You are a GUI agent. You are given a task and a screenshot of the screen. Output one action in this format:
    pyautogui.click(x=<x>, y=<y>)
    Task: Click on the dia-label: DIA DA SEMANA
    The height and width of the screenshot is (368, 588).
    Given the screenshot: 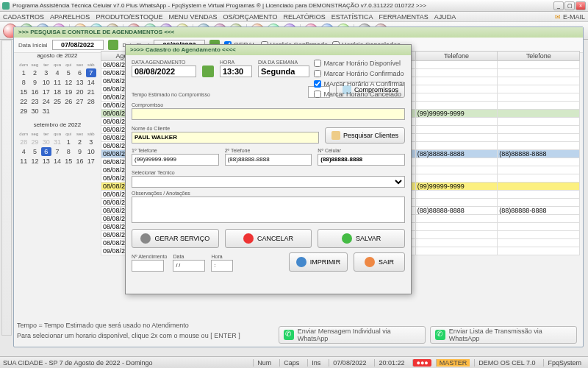 What is the action you would take?
    pyautogui.click(x=284, y=62)
    